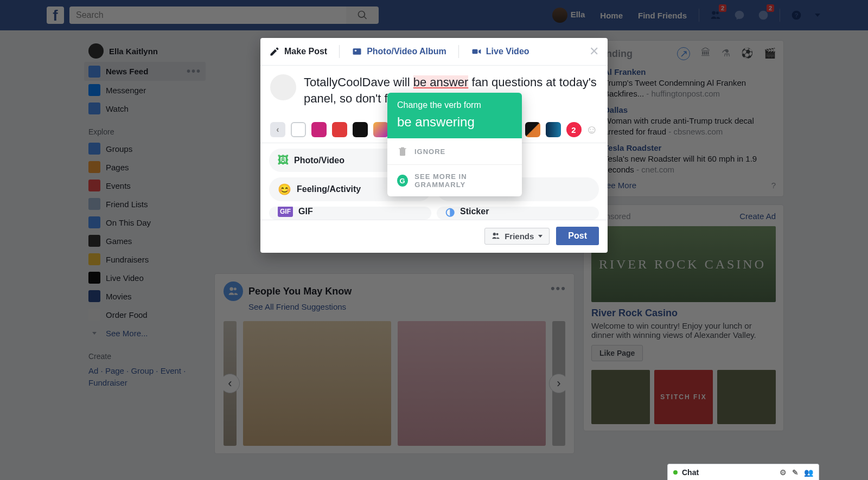 The image size is (868, 480). Describe the element at coordinates (434, 104) in the screenshot. I see `compose-body: TotallyCoolDave will be answer fan quest…` at that location.